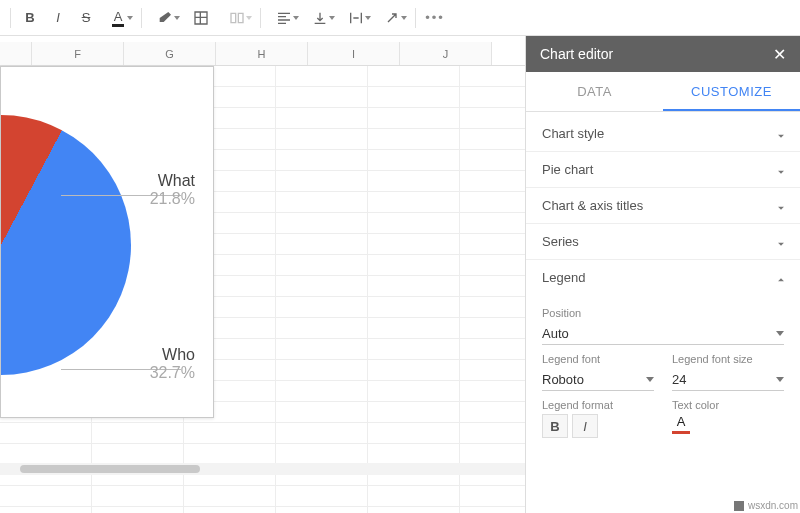 Image resolution: width=800 pixels, height=513 pixels. What do you see at coordinates (728, 405) in the screenshot?
I see `text-color-label: Text color` at bounding box center [728, 405].